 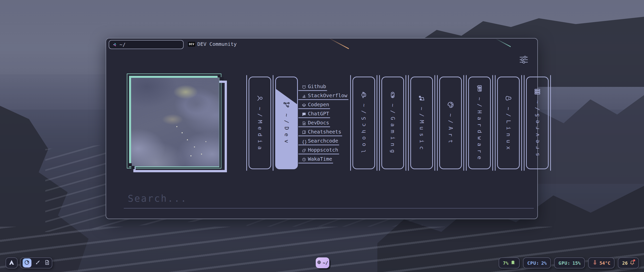 I want to click on link-label: ChatGPT, so click(x=318, y=114).